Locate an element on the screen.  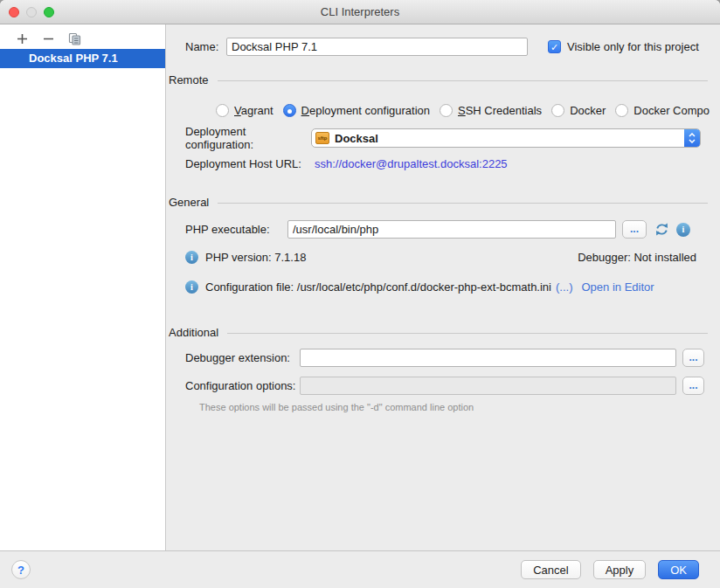
plus-icon is located at coordinates (23, 38).